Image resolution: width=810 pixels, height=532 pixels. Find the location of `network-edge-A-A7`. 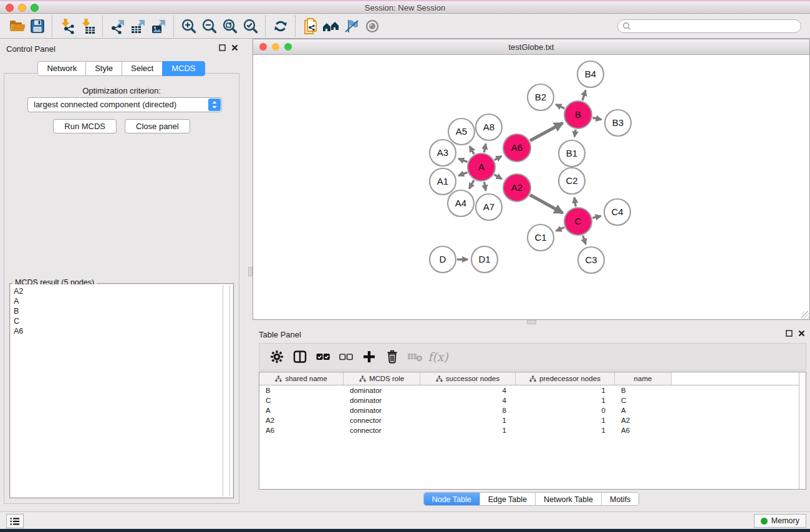

network-edge-A-A7 is located at coordinates (485, 186).